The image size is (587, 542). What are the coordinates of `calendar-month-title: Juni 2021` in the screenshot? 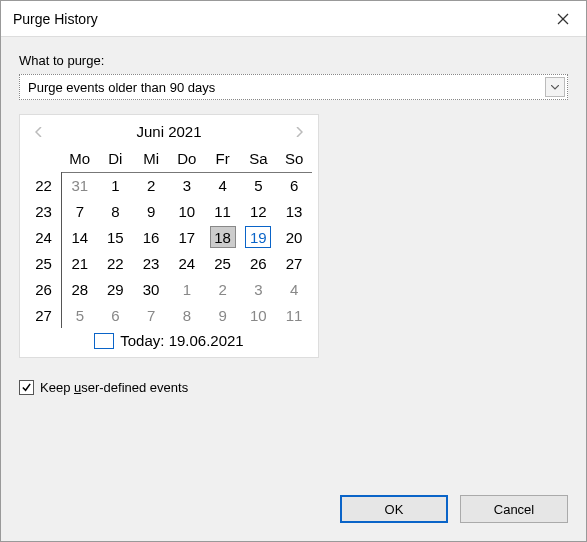 It's located at (168, 132).